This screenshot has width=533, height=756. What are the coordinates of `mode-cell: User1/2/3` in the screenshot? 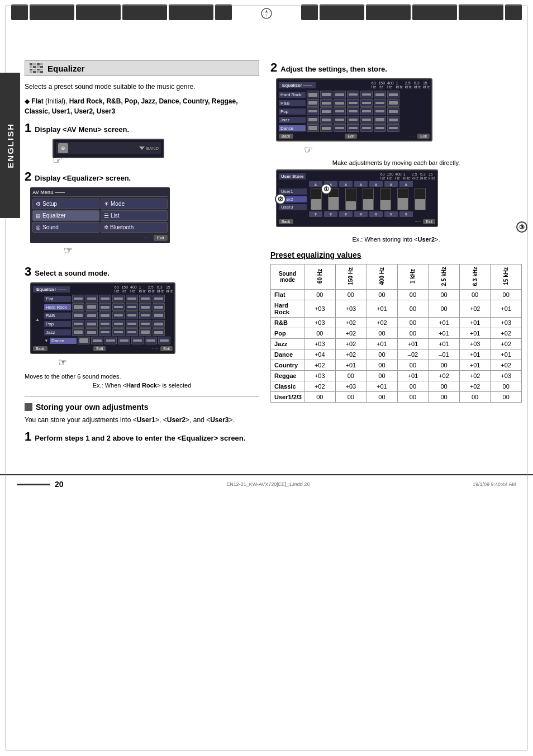 It's located at (288, 397).